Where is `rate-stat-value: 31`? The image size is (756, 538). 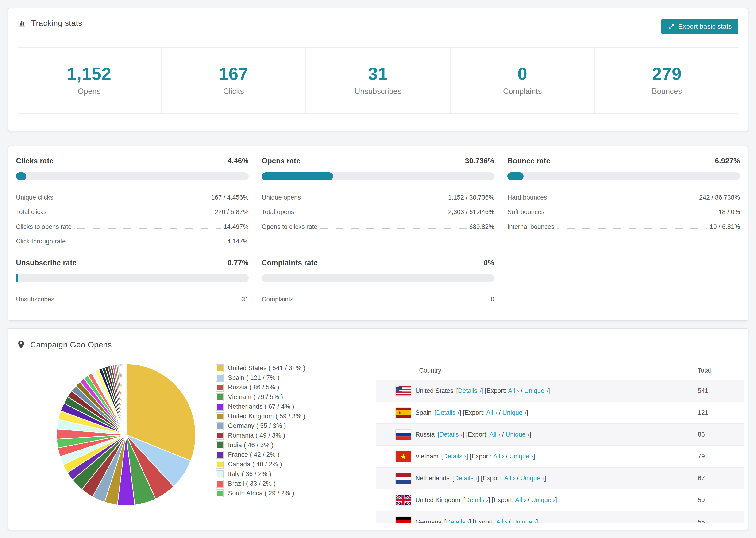 rate-stat-value: 31 is located at coordinates (245, 299).